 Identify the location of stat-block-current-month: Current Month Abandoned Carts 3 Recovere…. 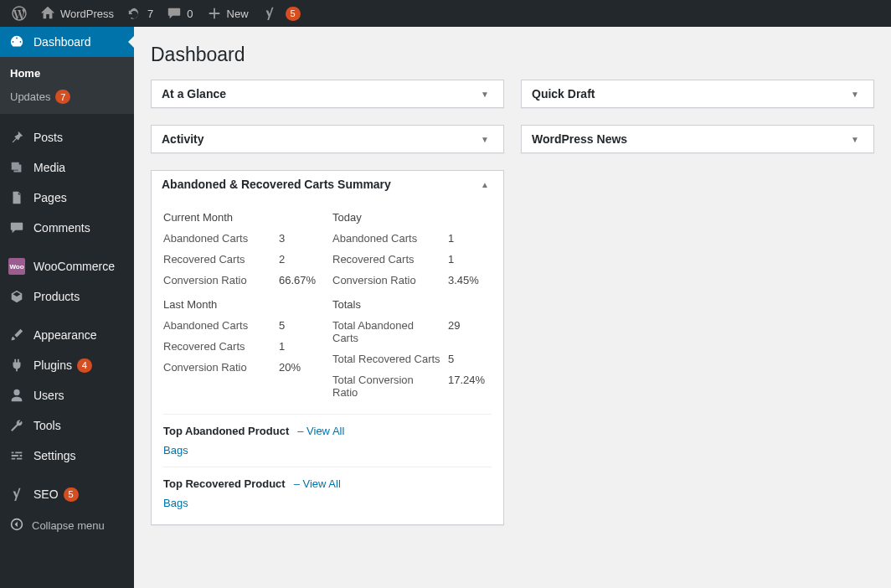
(243, 251).